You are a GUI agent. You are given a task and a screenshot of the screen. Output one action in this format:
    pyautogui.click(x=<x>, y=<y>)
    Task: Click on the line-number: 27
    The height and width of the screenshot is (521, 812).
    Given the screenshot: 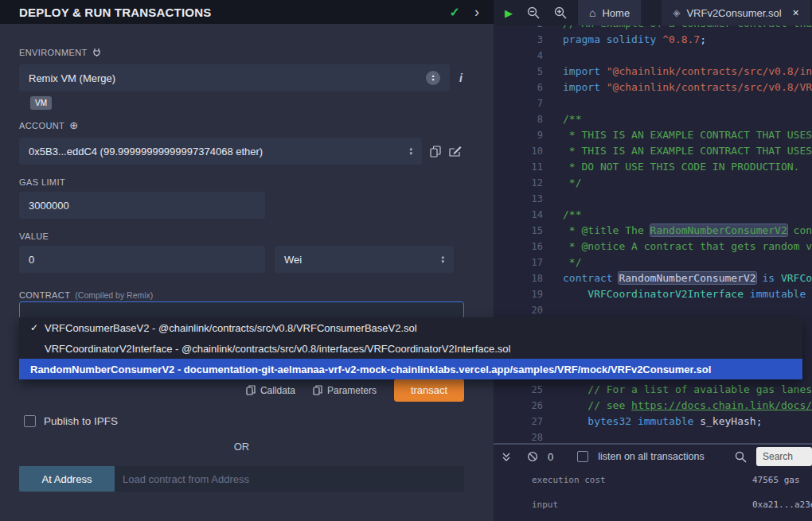 What is the action you would take?
    pyautogui.click(x=521, y=422)
    